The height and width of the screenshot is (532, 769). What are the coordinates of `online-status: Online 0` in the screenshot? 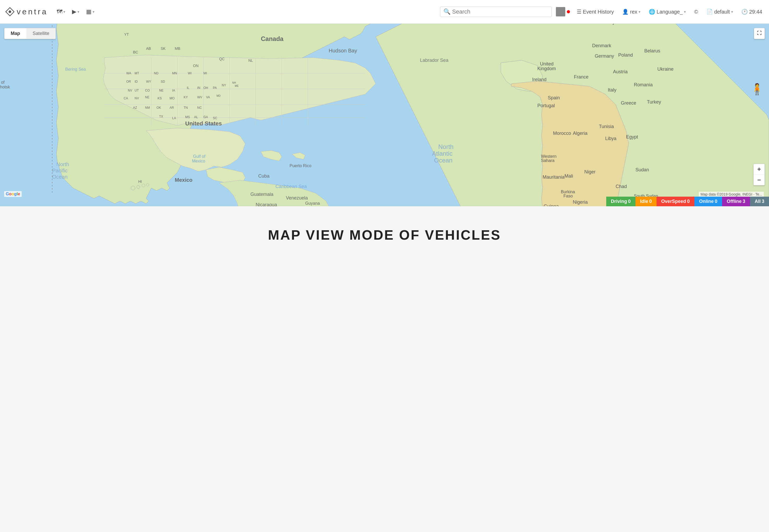 It's located at (708, 201).